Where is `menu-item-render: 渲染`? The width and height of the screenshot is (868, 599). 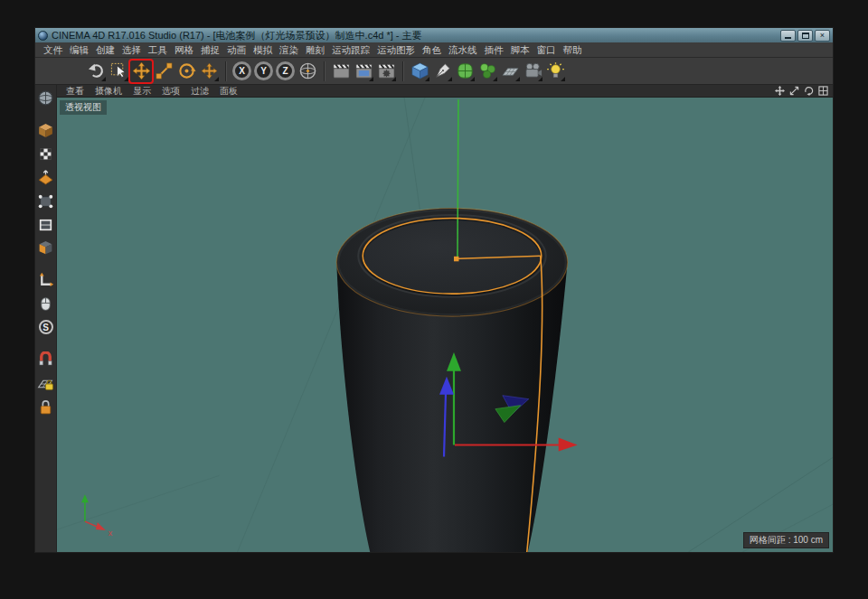 menu-item-render: 渲染 is located at coordinates (289, 51).